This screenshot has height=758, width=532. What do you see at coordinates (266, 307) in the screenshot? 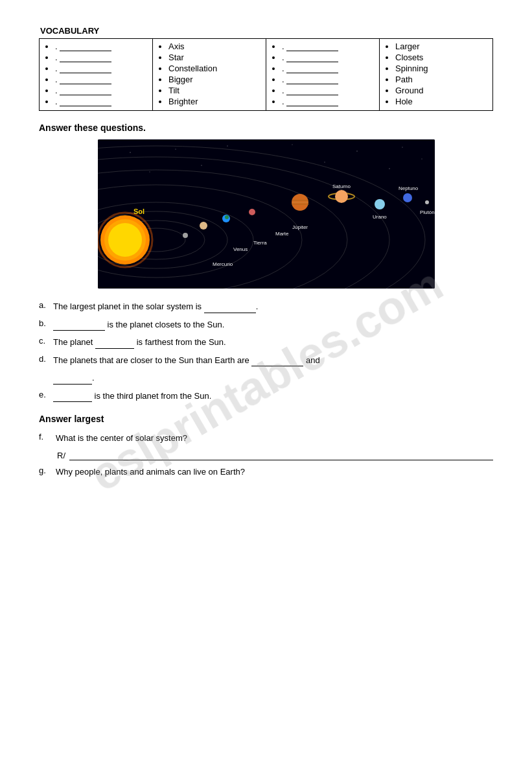
I see `question-a: a. The largest planet in the solar syste…` at bounding box center [266, 307].